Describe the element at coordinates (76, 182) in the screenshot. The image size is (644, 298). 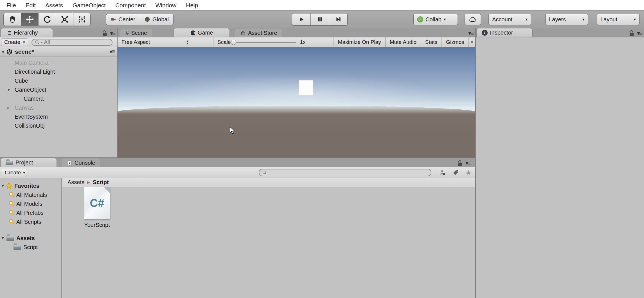
I see `breadcrumb-root: Assets` at that location.